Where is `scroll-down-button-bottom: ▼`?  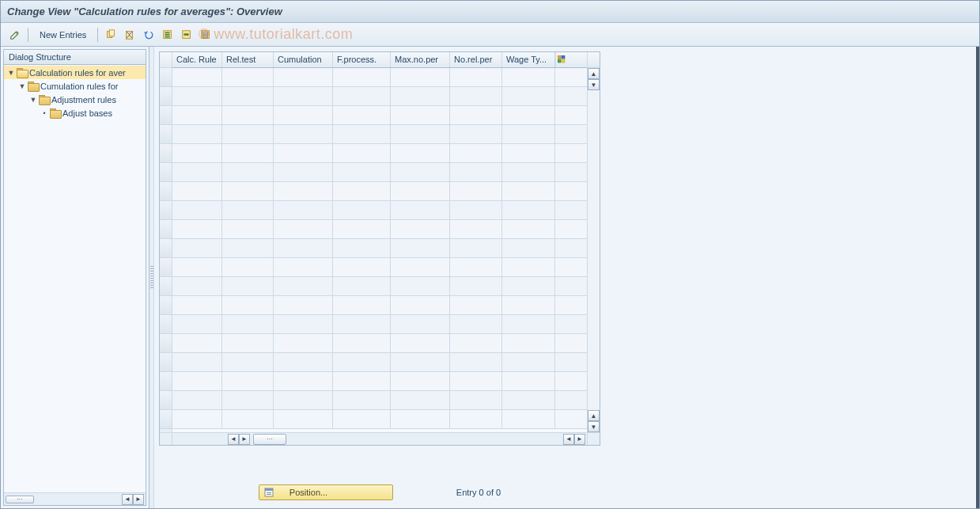 scroll-down-button-bottom: ▼ is located at coordinates (593, 427).